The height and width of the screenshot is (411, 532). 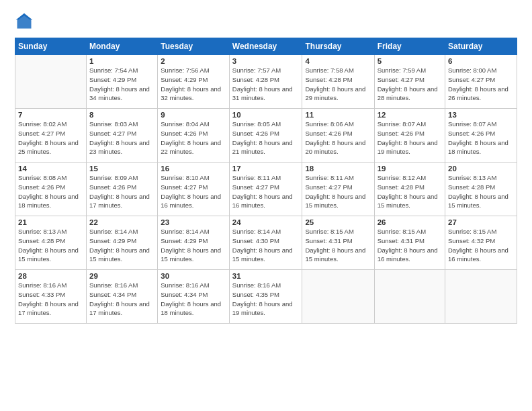 I want to click on calendar-week-1: 7Sunrise: 8:02 AMSunset: 4:27 PMDaylight…, so click(x=266, y=136).